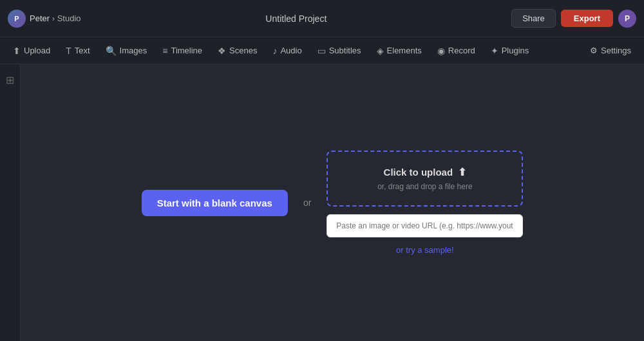 This screenshot has height=341, width=644. What do you see at coordinates (165, 51) in the screenshot?
I see `timeline-icon: ≡` at bounding box center [165, 51].